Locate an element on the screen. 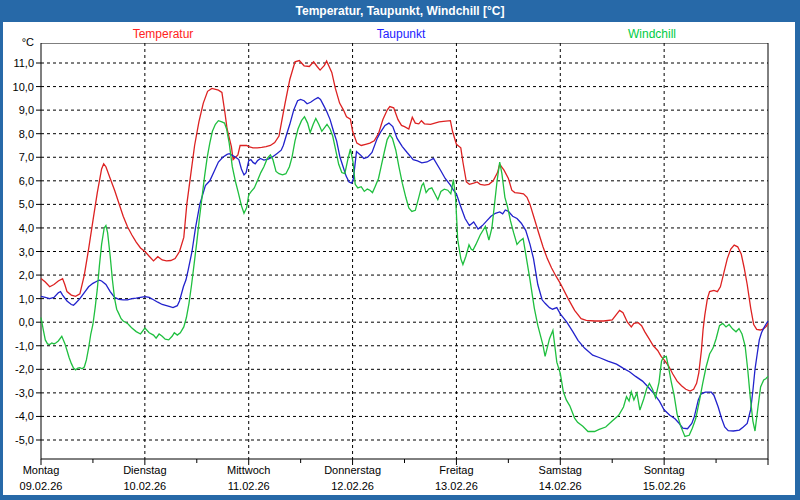  y-tick-label: 10,0 is located at coordinates (19, 87).